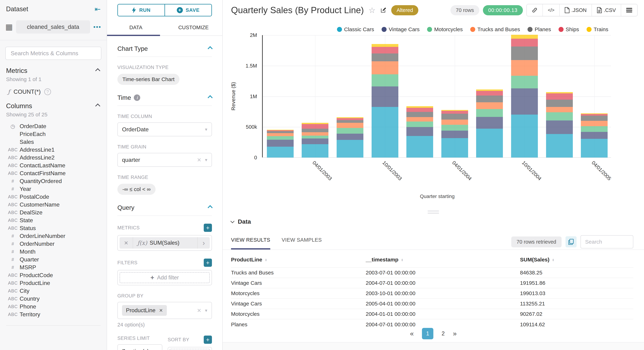 Image resolution: width=644 pixels, height=350 pixels. What do you see at coordinates (576, 261) in the screenshot?
I see `column-header: SUM(Sales)▲▼` at bounding box center [576, 261].